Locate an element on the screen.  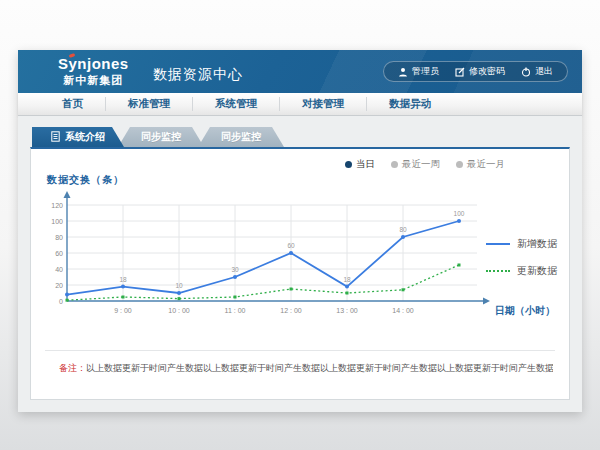
svg-text: 20 is located at coordinates (59, 286).